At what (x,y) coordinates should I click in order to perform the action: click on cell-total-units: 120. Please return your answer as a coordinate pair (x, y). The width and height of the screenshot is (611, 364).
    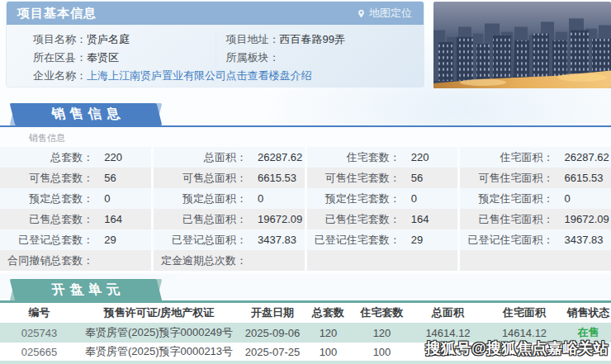
    Looking at the image, I should click on (329, 333).